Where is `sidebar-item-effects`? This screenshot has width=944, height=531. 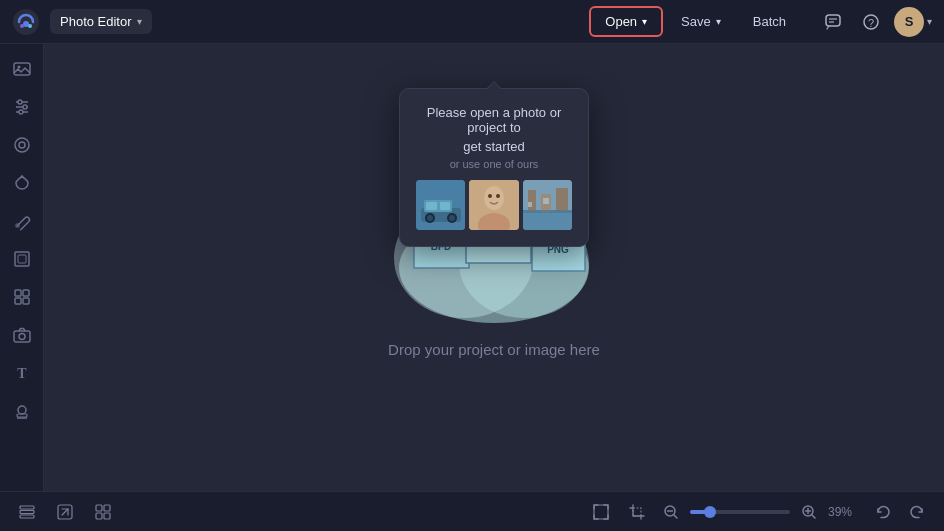 sidebar-item-effects is located at coordinates (22, 145).